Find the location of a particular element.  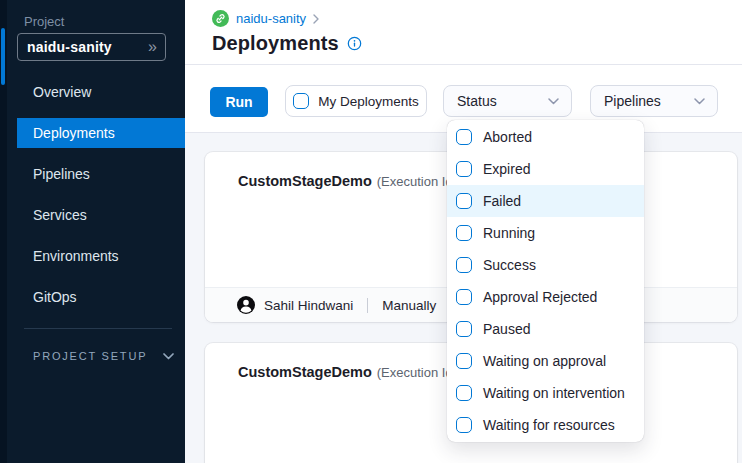

project-selector-value: naidu-sanity is located at coordinates (70, 47).